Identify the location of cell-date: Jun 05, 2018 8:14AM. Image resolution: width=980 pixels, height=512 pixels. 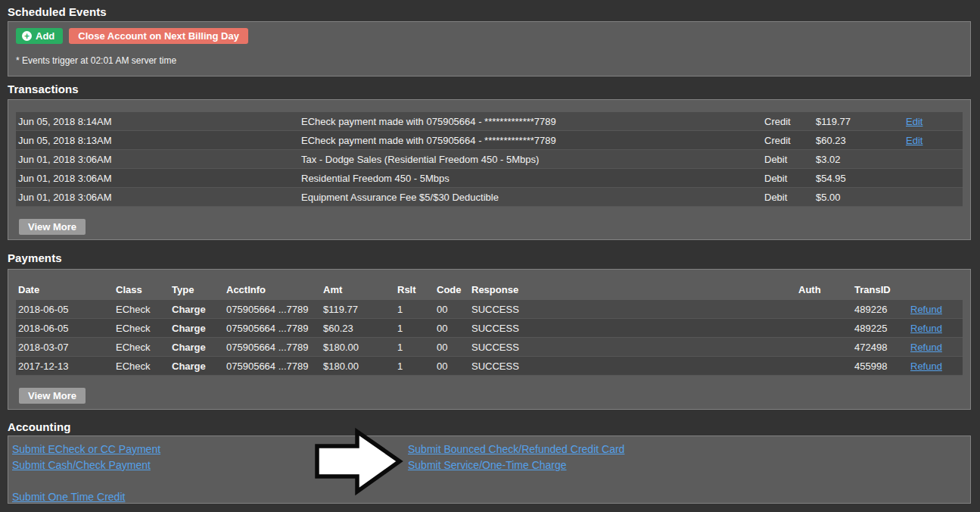
(160, 121).